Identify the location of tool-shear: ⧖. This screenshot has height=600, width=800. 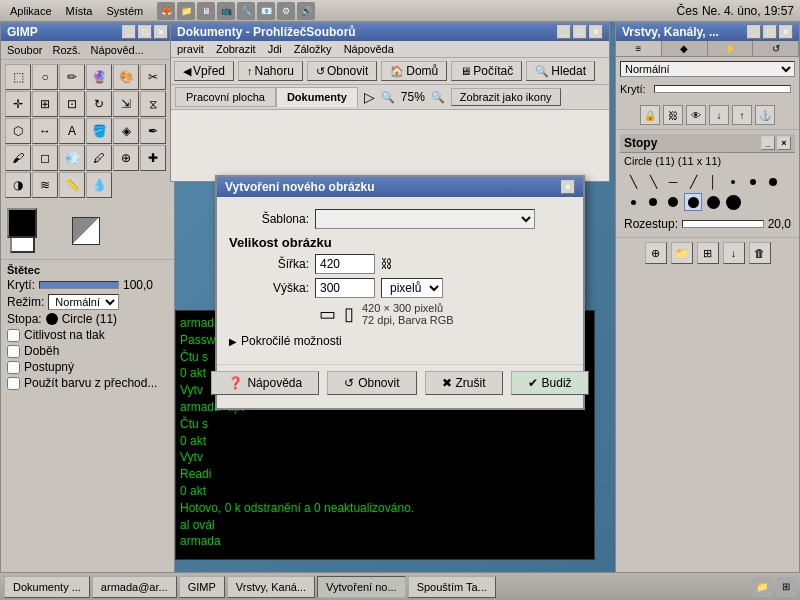
(153, 104).